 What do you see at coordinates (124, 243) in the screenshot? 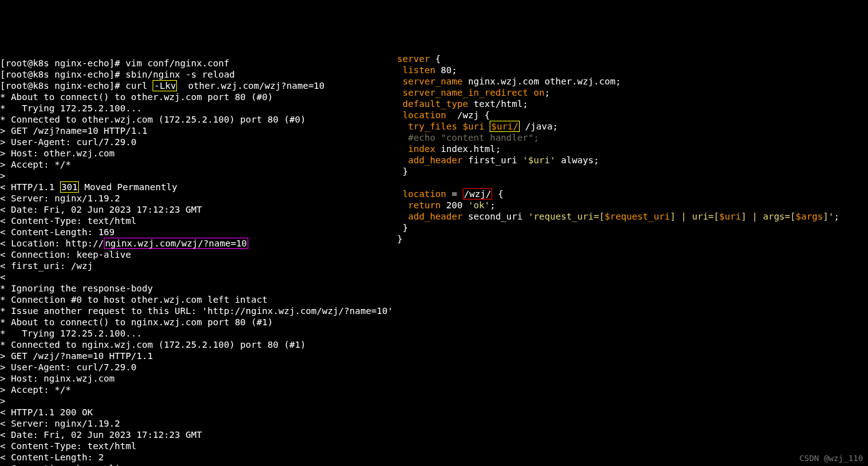
I see `location-header-line: < Location: http://nginx.wzj.com/wzj/?na…` at bounding box center [124, 243].